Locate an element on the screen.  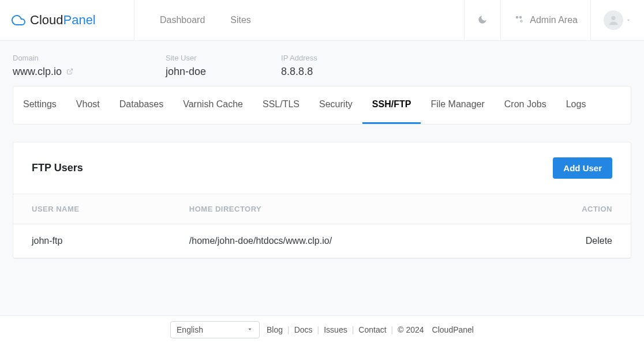
main-nav: Dashboard Sites is located at coordinates (299, 20).